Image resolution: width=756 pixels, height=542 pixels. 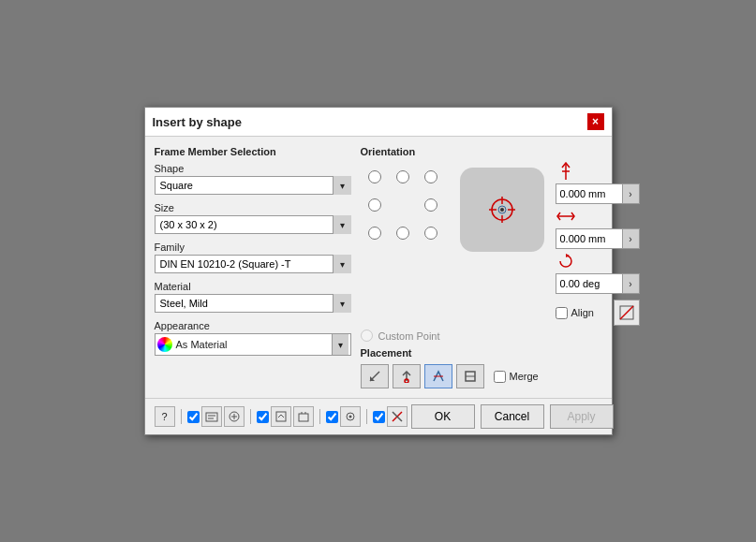 What do you see at coordinates (253, 185) in the screenshot?
I see `shape-select-wrapper: Square Rectangle Circle ▾` at bounding box center [253, 185].